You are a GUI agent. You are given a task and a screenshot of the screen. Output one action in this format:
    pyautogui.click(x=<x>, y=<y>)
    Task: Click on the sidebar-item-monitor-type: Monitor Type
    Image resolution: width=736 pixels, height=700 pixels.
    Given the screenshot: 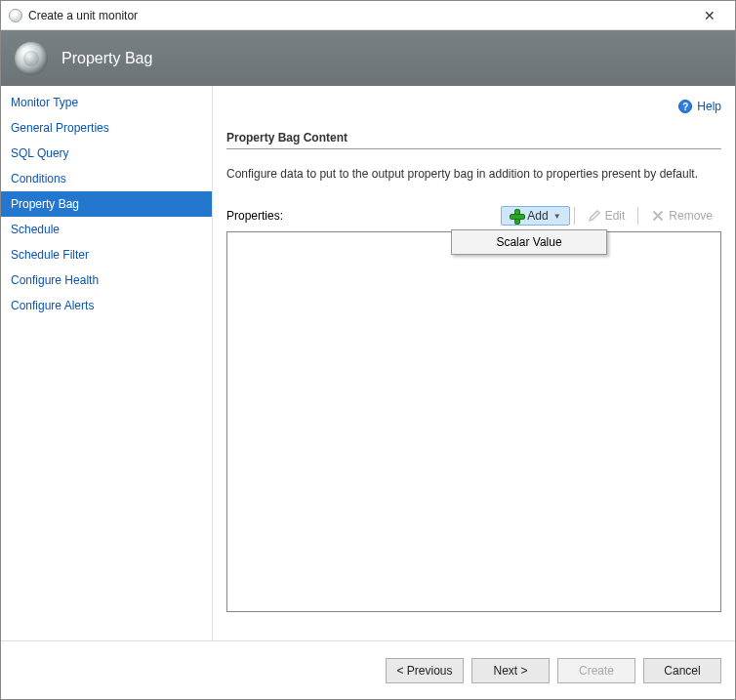 What is the action you would take?
    pyautogui.click(x=106, y=103)
    